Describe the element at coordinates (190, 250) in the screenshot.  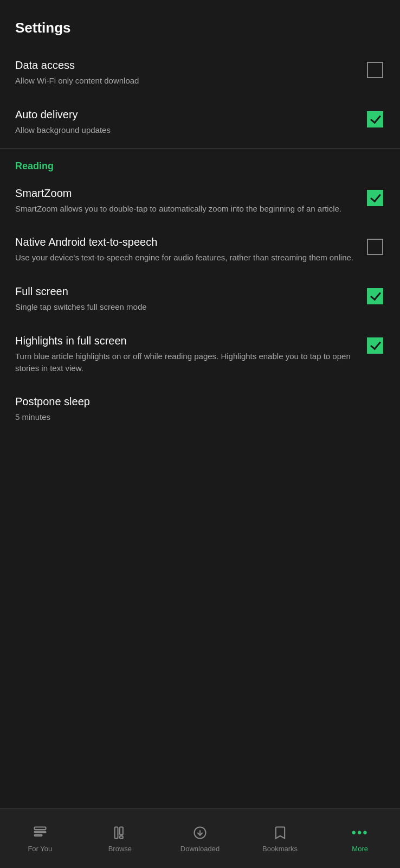
I see `native-tts-text: Native Android text-to-speech Use your d…` at that location.